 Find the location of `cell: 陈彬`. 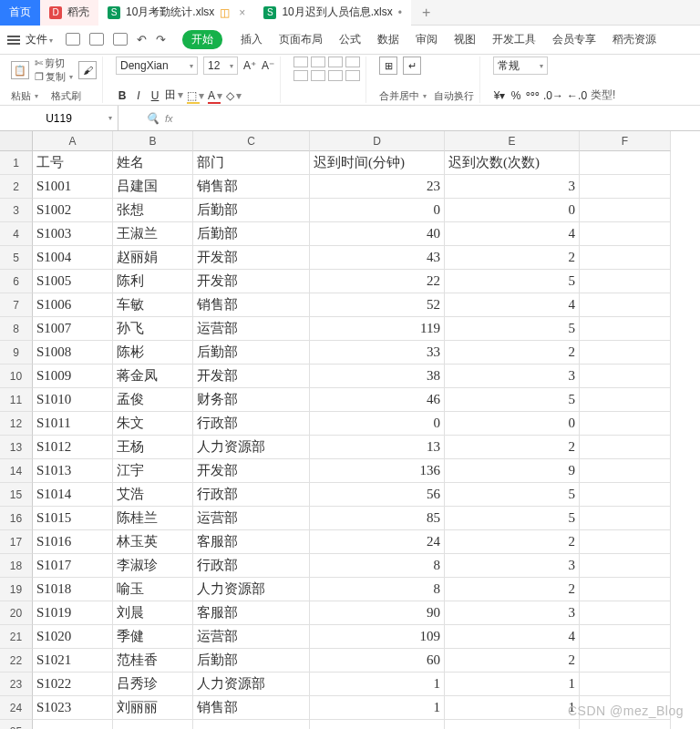

cell: 陈彬 is located at coordinates (153, 353).